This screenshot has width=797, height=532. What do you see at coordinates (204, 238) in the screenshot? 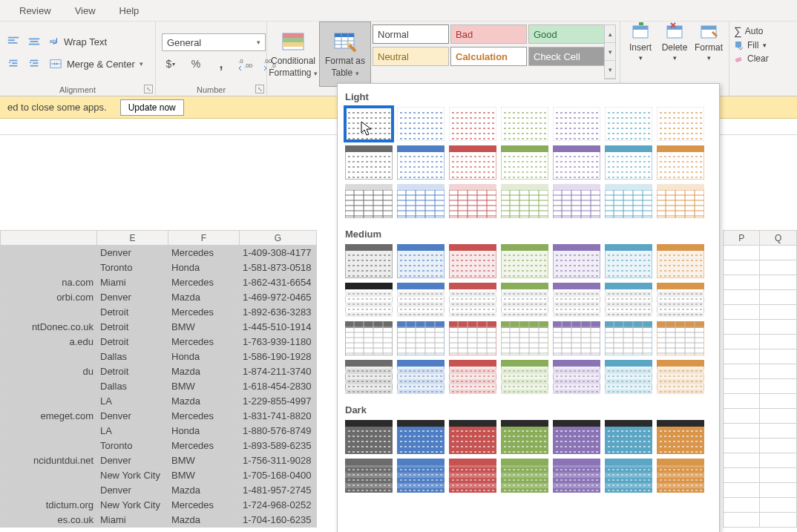
I see `col-header-F: F` at bounding box center [204, 238].